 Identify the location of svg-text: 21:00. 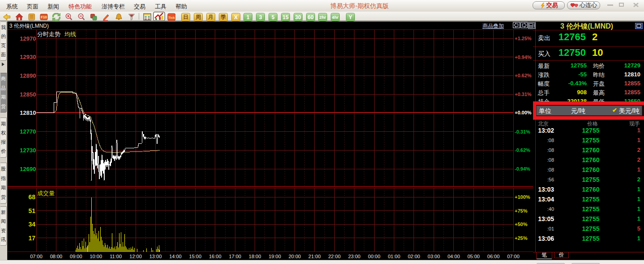
(315, 256).